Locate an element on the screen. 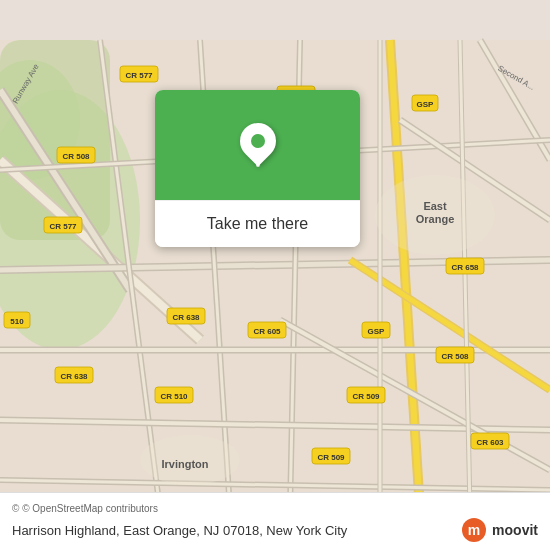 The image size is (550, 550). moovit-logo: m moovit is located at coordinates (499, 530).